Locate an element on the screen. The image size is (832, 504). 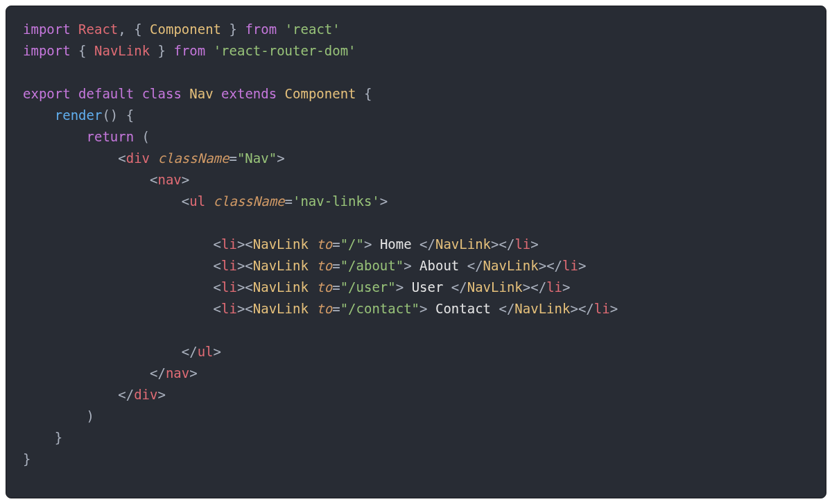
text-about: About is located at coordinates (440, 266).